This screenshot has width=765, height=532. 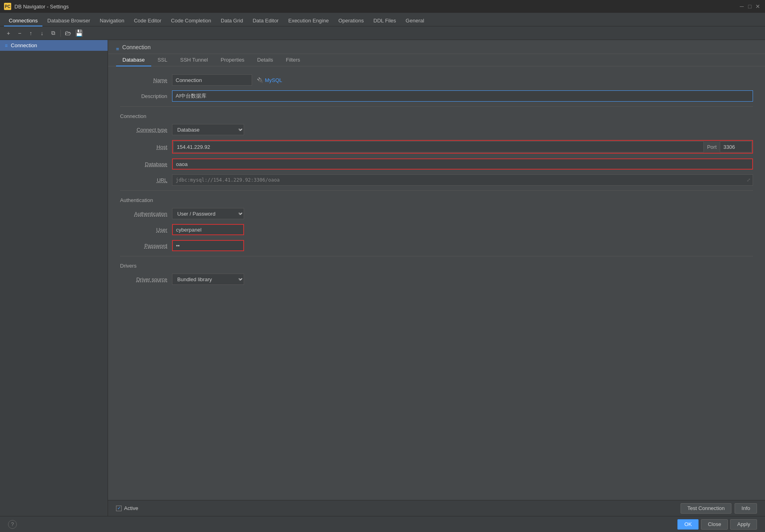 I want to click on driver-source-select: Bundled library, so click(x=208, y=279).